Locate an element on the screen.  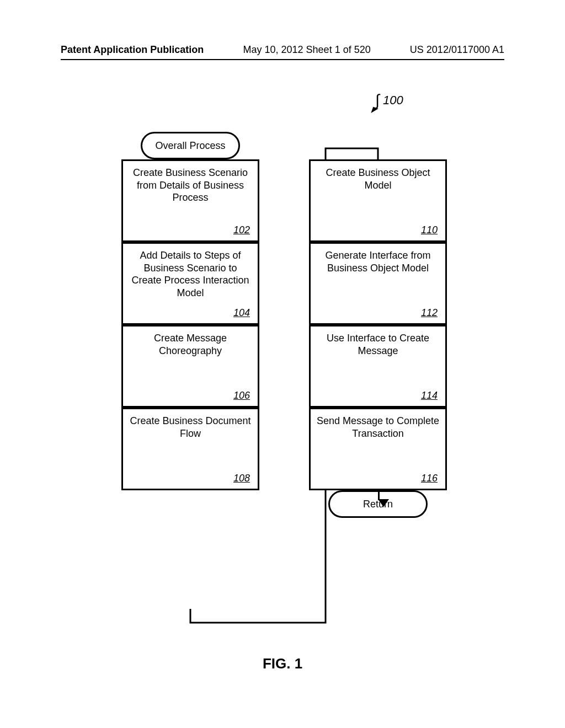
process-label: Create Message Choreography is located at coordinates (190, 344).